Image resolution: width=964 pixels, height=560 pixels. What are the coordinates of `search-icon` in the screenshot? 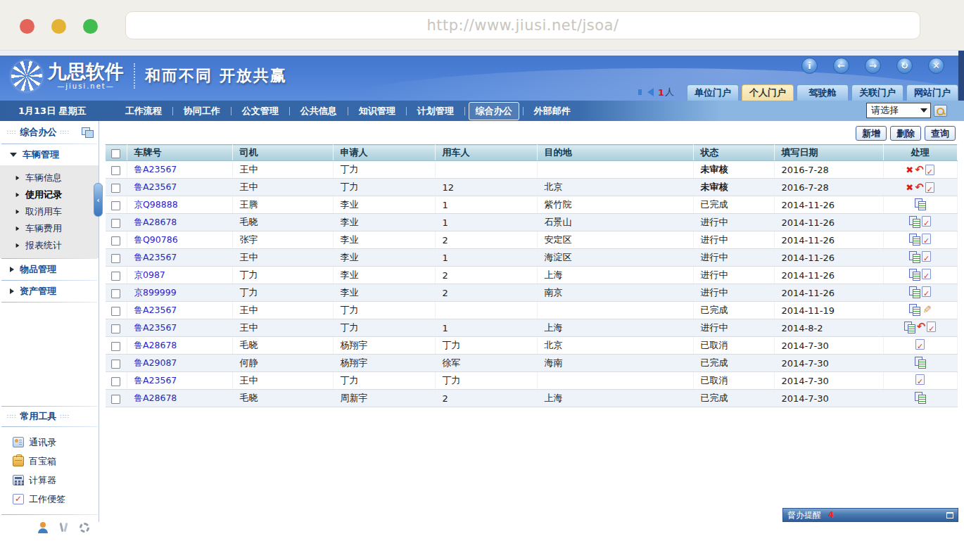 It's located at (940, 111).